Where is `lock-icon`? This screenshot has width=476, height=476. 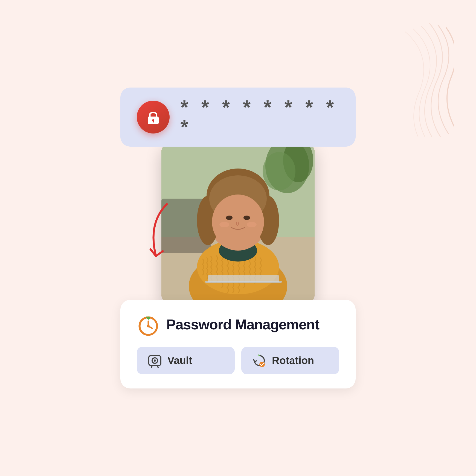
lock-icon is located at coordinates (153, 117).